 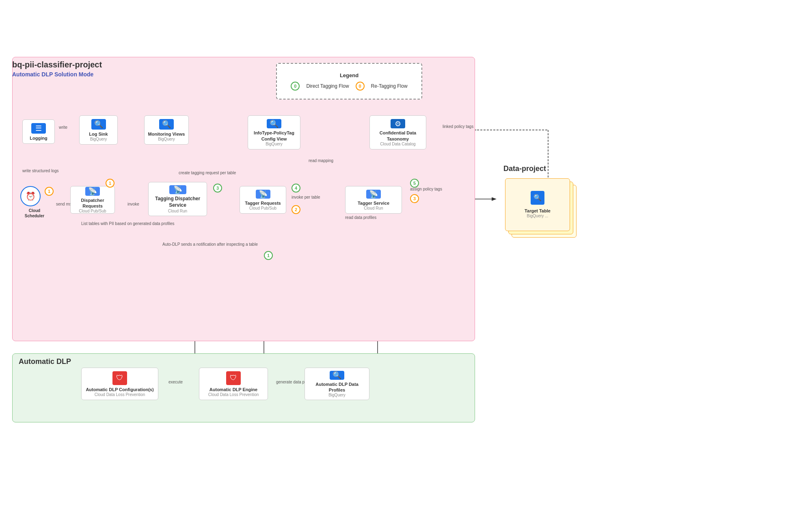 I want to click on tagger-service-title: Tagger Service, so click(x=374, y=203).